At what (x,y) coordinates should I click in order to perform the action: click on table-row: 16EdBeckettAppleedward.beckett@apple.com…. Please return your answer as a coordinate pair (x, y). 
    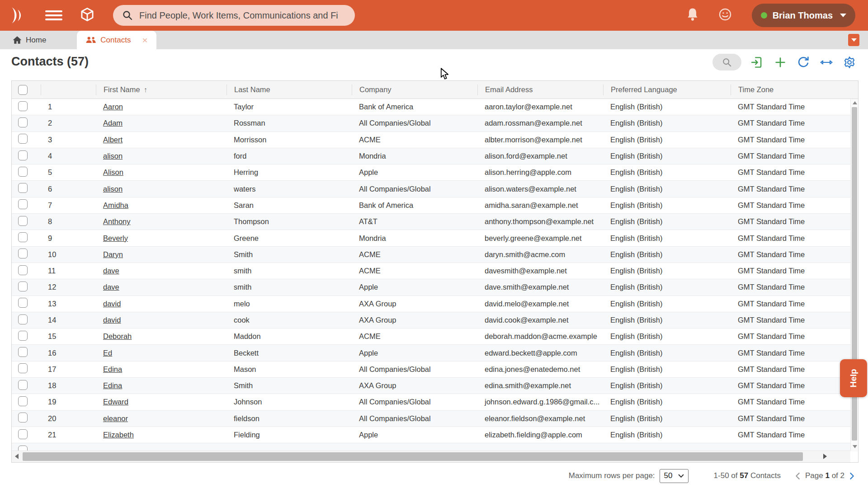
    Looking at the image, I should click on (435, 353).